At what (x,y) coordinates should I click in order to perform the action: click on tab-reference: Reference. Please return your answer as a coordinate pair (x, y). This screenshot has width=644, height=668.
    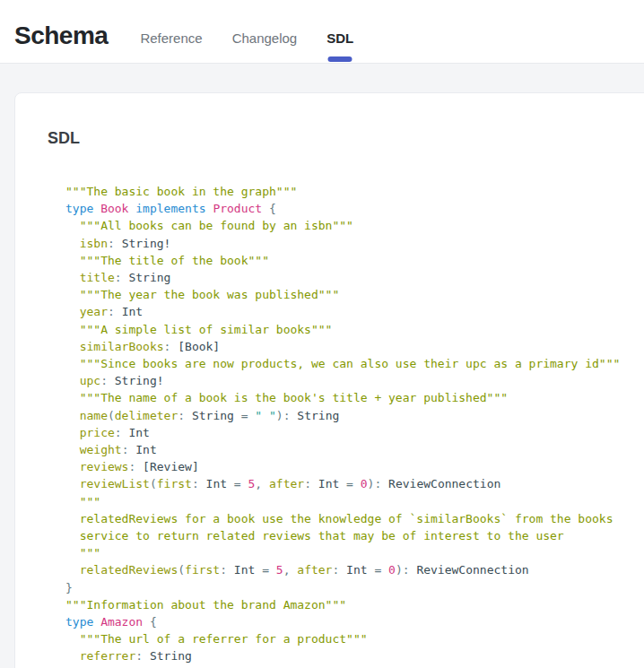
    Looking at the image, I should click on (170, 31).